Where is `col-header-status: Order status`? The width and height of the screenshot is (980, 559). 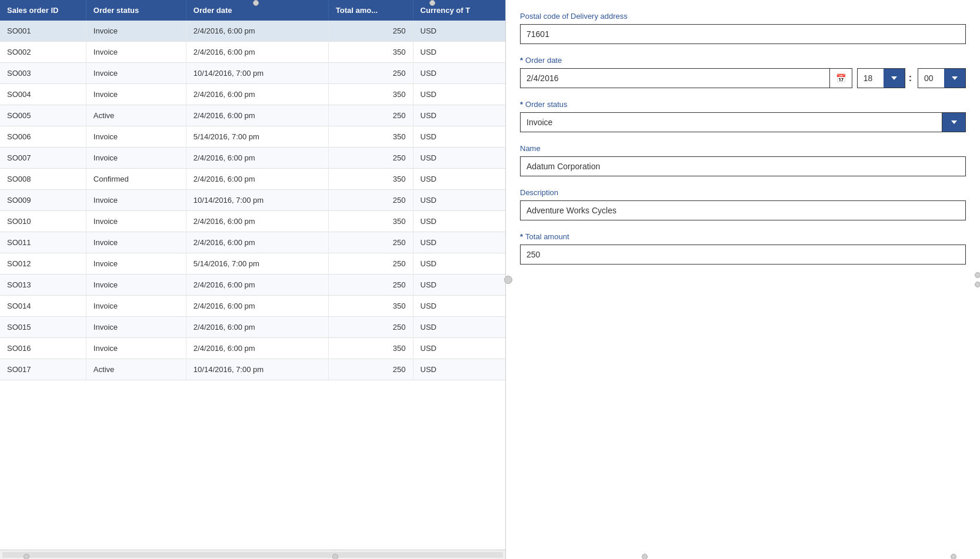
col-header-status: Order status is located at coordinates (136, 11).